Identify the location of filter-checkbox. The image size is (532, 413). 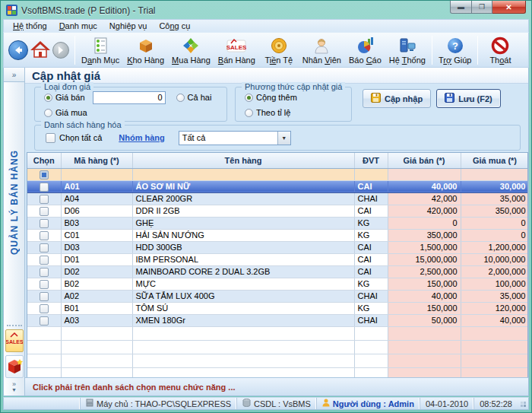
(44, 175).